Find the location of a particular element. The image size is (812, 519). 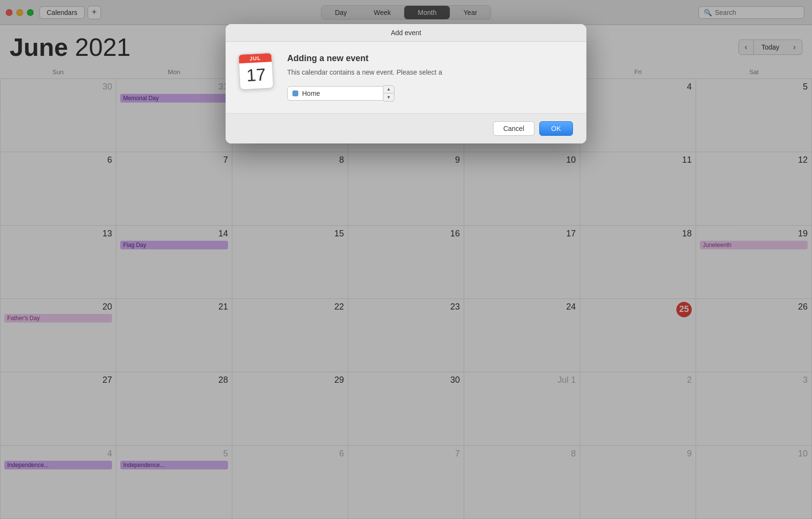

calendar-color-dot is located at coordinates (295, 93).